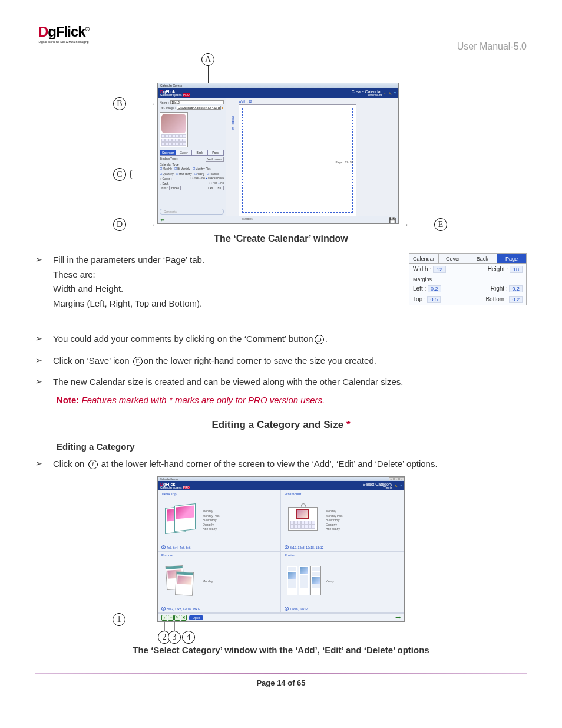 The width and height of the screenshot is (562, 728). What do you see at coordinates (281, 673) in the screenshot?
I see `footer-rule` at bounding box center [281, 673].